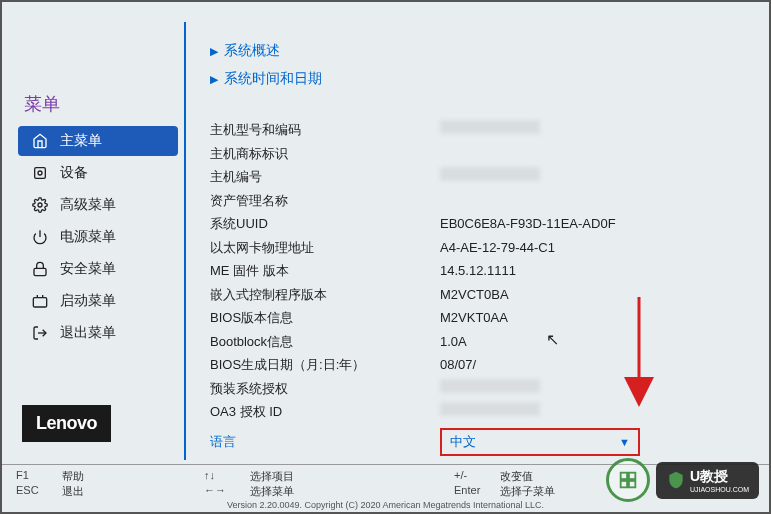 Image resolution: width=771 pixels, height=514 pixels. I want to click on menu-label: 启动菜单, so click(88, 301).